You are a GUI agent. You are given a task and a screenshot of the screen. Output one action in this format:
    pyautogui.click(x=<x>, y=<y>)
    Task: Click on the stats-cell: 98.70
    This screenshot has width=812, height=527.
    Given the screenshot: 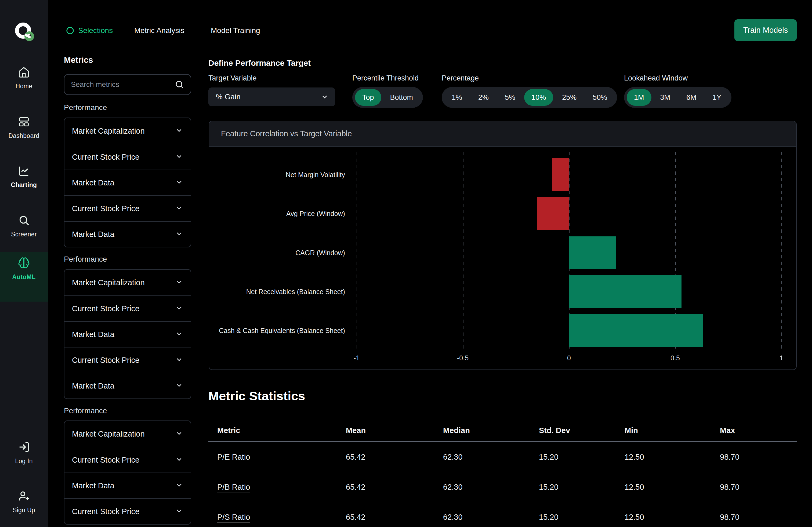 What is the action you would take?
    pyautogui.click(x=758, y=487)
    